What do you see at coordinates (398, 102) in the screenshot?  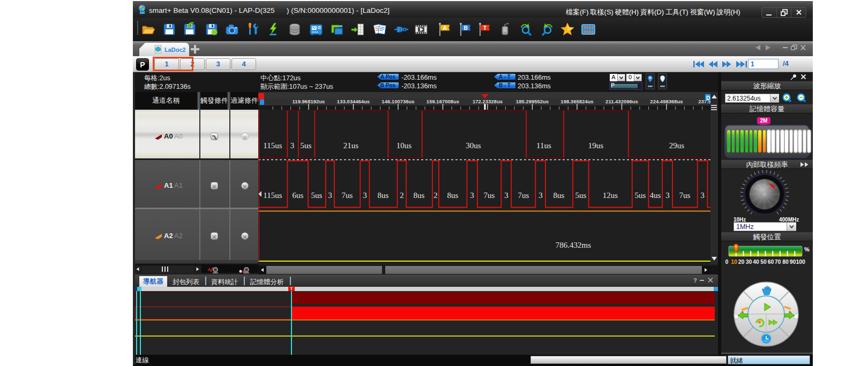 I see `svg-text: 146.100736us` at bounding box center [398, 102].